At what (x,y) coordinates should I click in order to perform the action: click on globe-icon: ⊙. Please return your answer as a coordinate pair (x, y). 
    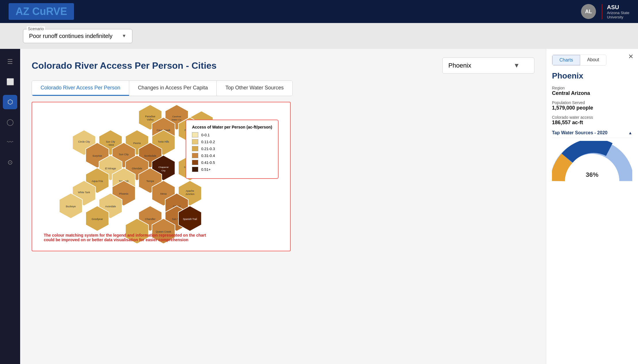
    Looking at the image, I should click on (10, 162).